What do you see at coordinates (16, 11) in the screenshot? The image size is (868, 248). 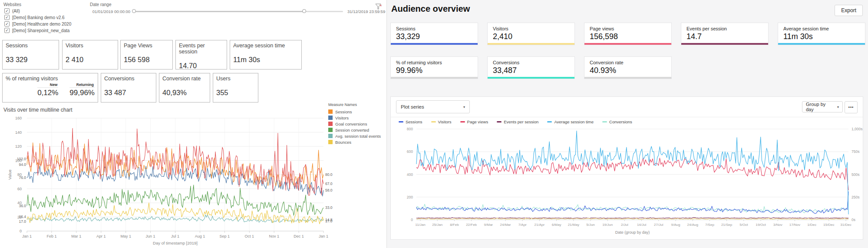 I see `website-filter-item-label: (All)` at bounding box center [16, 11].